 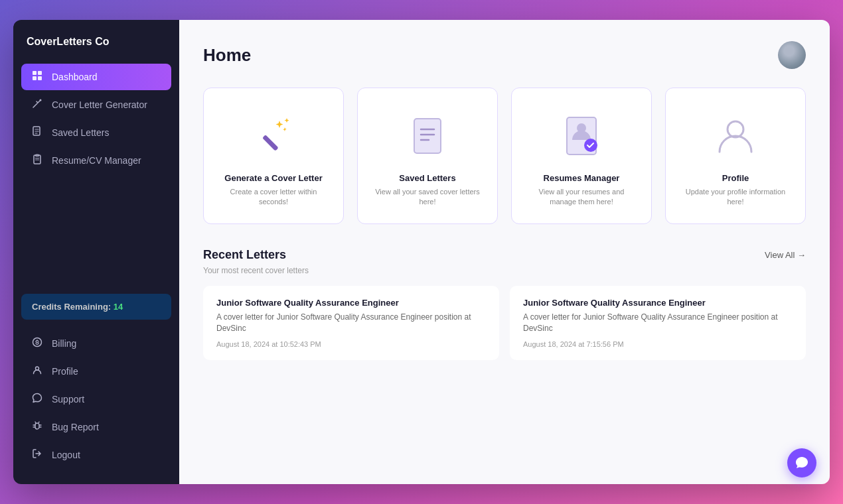 What do you see at coordinates (37, 427) in the screenshot?
I see `bug-icon` at bounding box center [37, 427].